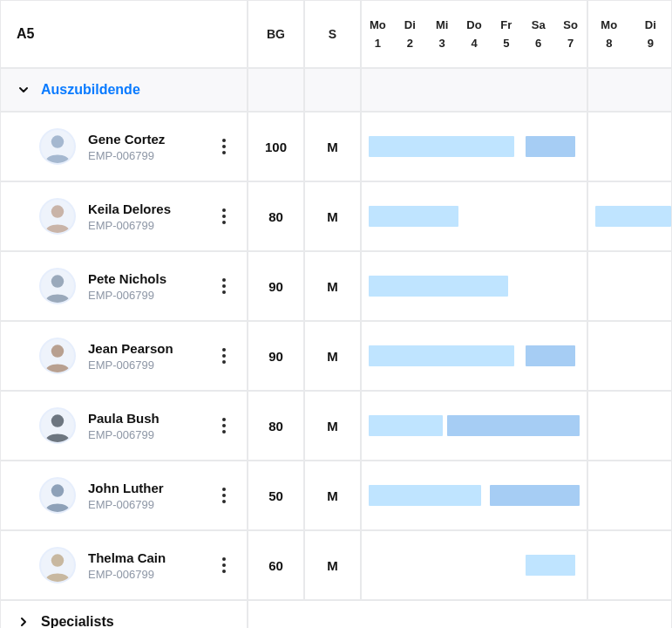 This screenshot has width=672, height=628. Describe the element at coordinates (145, 558) in the screenshot. I see `employee-name: Thelma Cain` at that location.